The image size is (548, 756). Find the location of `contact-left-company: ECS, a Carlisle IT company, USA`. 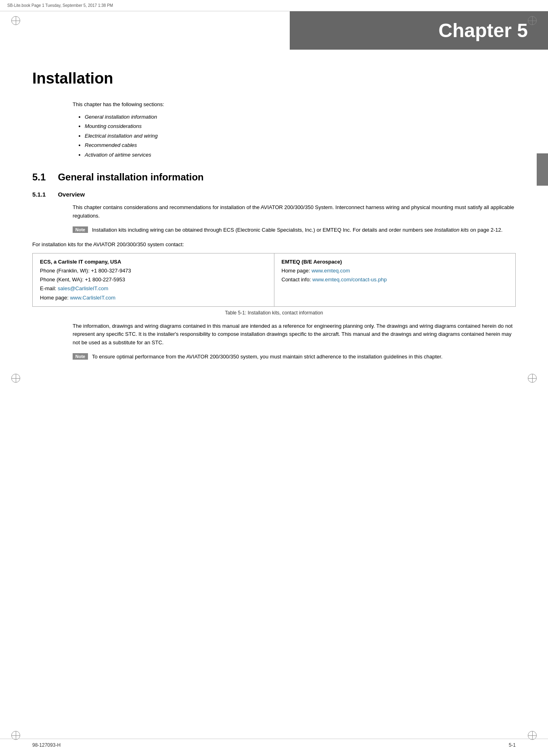

contact-left-company: ECS, a Carlisle IT company, USA is located at coordinates (153, 262).